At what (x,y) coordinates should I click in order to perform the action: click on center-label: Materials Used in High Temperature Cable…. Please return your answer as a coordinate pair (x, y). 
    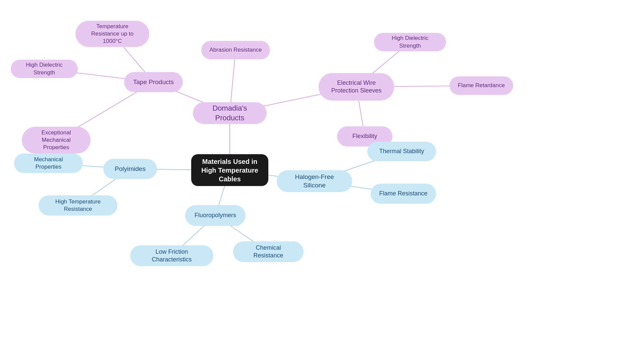
    Looking at the image, I should click on (230, 170).